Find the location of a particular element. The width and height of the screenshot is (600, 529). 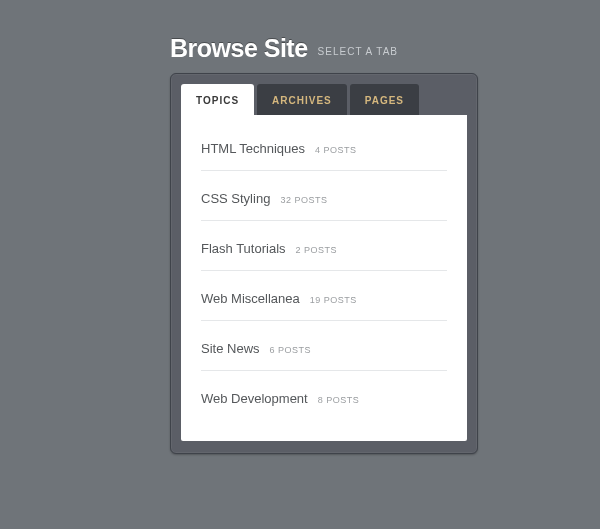

list-item: Flash Tutorials 2 POSTS is located at coordinates (324, 246).